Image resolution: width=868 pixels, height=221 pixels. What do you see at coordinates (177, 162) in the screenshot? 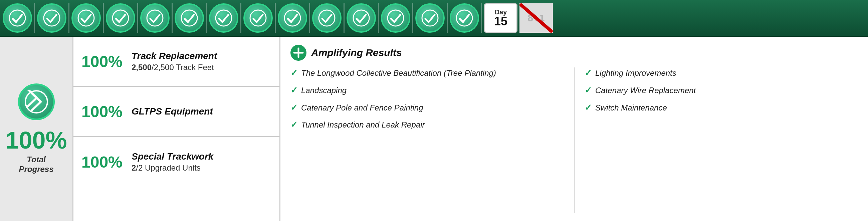
I see `task-row-3: 100% Special Trackwork 2/2 Upgraded Unit…` at bounding box center [177, 162].